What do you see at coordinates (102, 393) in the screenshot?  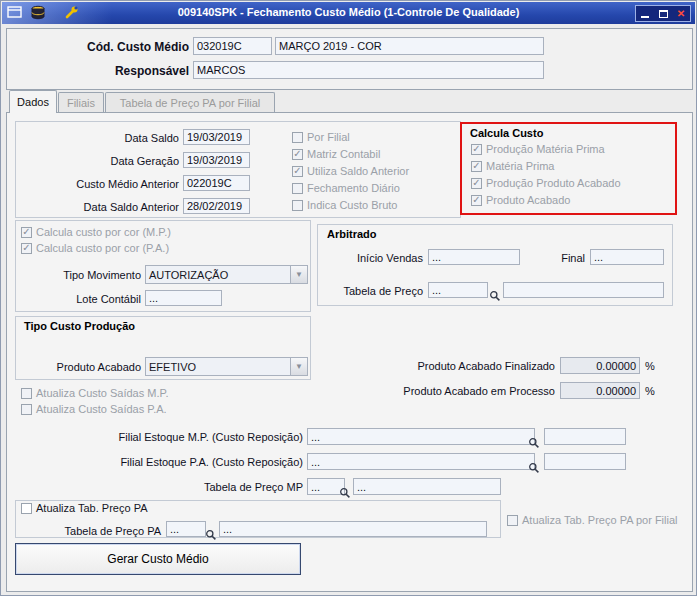 I see `checkbox-label: Atualiza Custo Saídas M.P.` at bounding box center [102, 393].